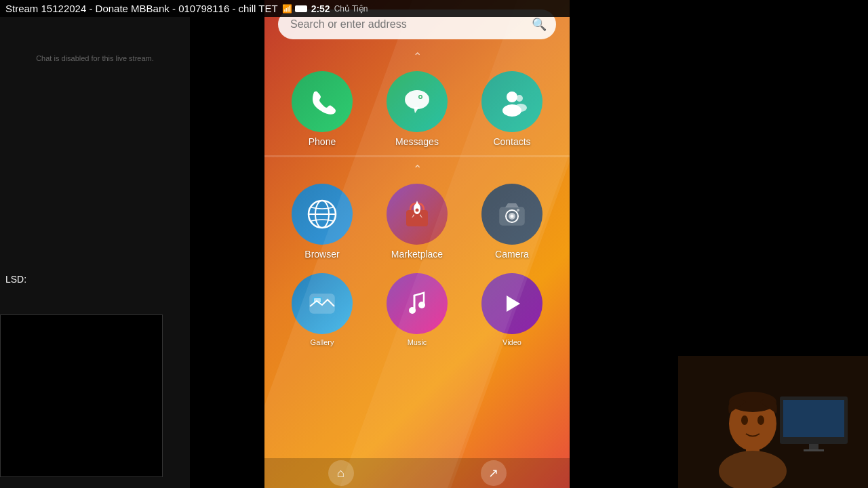 This screenshot has width=868, height=488. What do you see at coordinates (417, 222) in the screenshot?
I see `app-grid-row2: Browser Marketplace` at bounding box center [417, 222].